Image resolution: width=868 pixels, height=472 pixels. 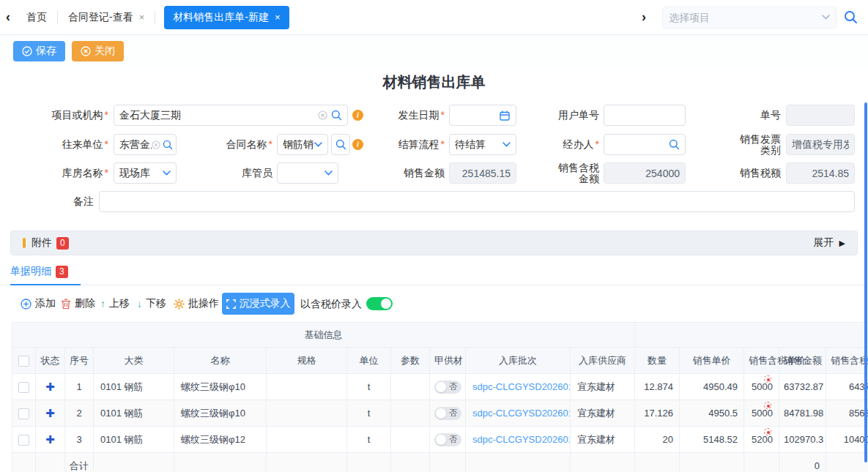 I want to click on cell-name: 螺纹三级钢φ10, so click(x=220, y=387).